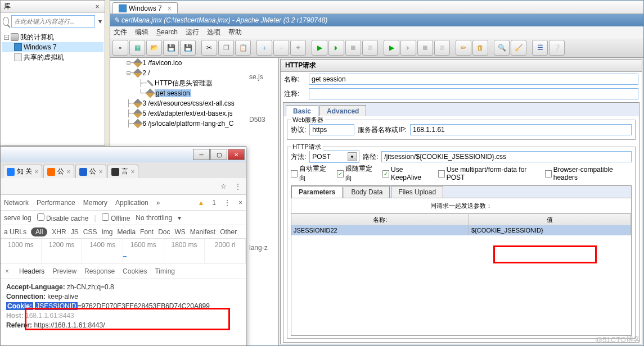 Image resolution: width=644 pixels, height=346 pixels. I want to click on note-field, so click(474, 94).